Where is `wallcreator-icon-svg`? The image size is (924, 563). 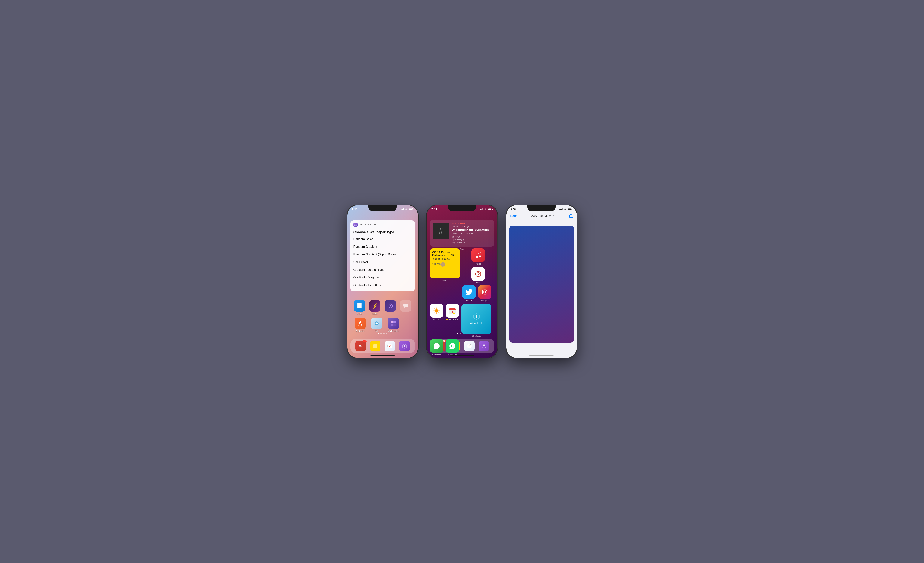
wallcreator-icon-svg is located at coordinates (356, 225).